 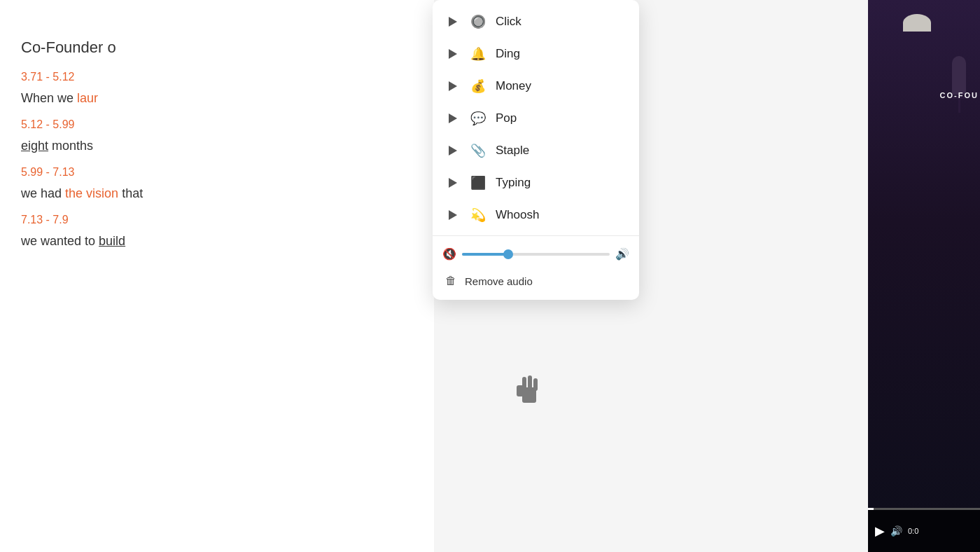 I want to click on play-staple-button, so click(x=453, y=151).